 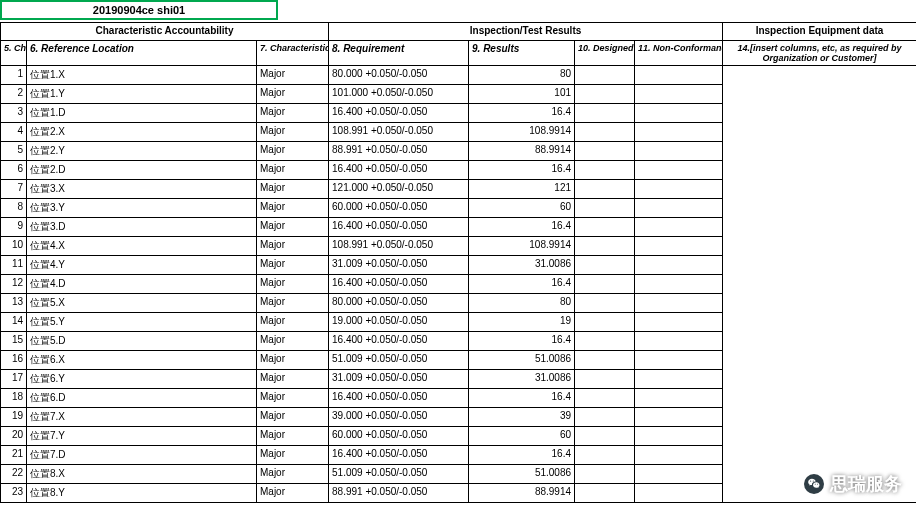 I want to click on cell-refloc: 位置1.D, so click(x=142, y=114).